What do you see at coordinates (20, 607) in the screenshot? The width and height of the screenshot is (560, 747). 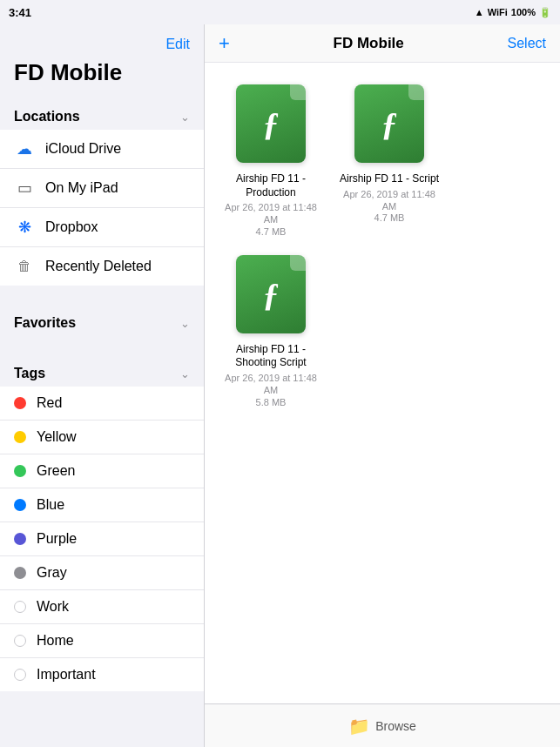 I see `work-dot` at bounding box center [20, 607].